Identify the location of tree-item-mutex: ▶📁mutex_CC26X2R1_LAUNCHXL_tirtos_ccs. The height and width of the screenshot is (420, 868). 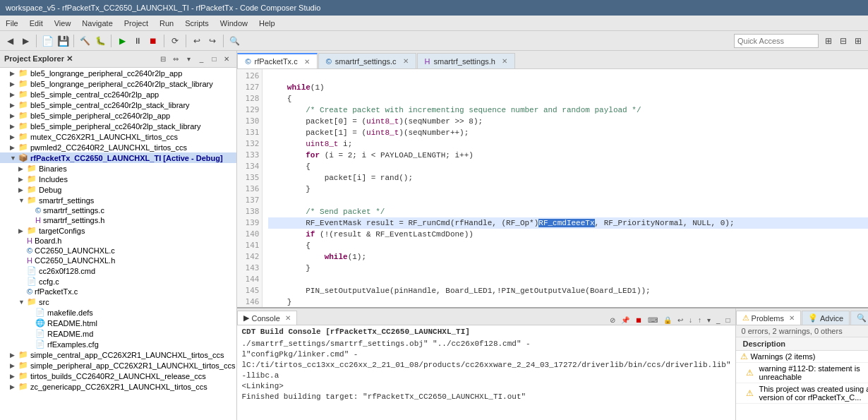
(119, 137).